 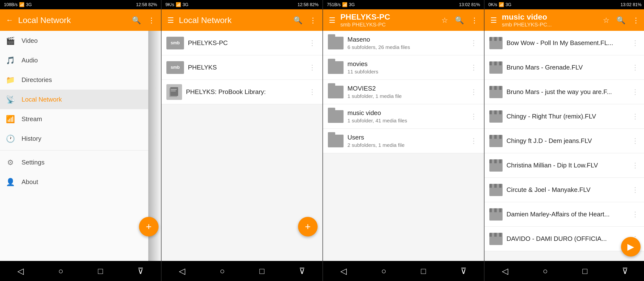 I want to click on list-item-sub-music-video: 1 subfolder, 41 media files, so click(x=406, y=120).